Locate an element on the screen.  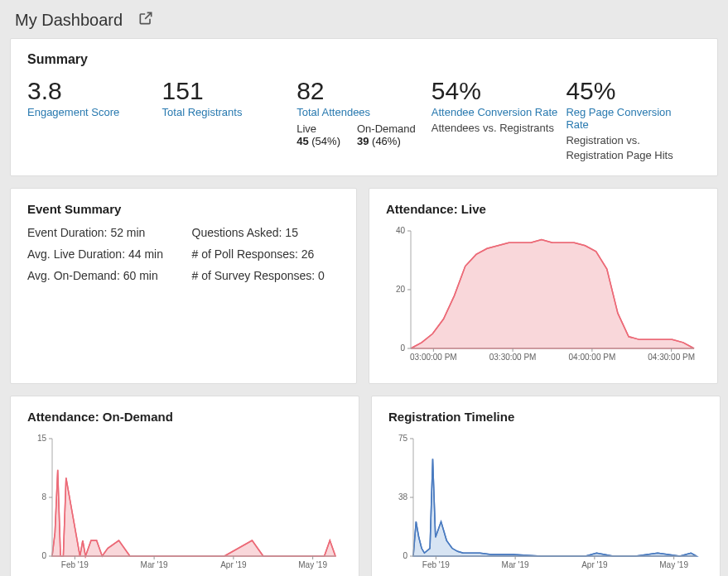
svg-text: 03:30:00 PM is located at coordinates (513, 358).